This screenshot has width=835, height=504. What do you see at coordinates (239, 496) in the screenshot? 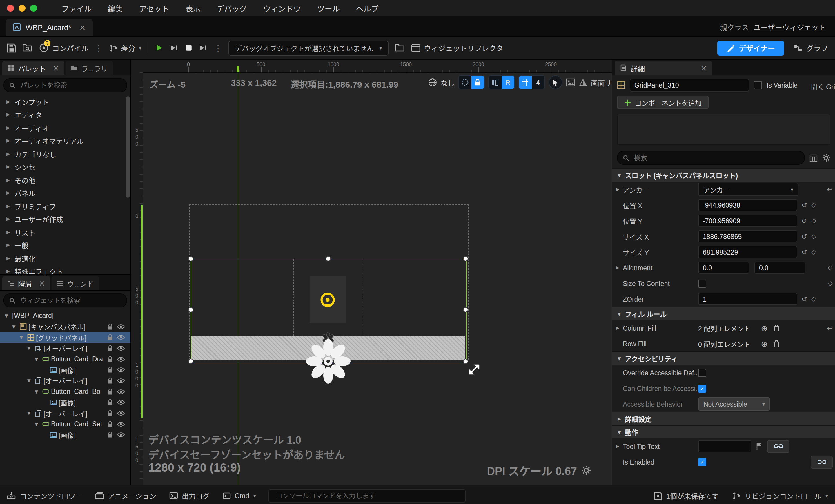
I see `cmd-dropdown: Cmd ▾` at bounding box center [239, 496].